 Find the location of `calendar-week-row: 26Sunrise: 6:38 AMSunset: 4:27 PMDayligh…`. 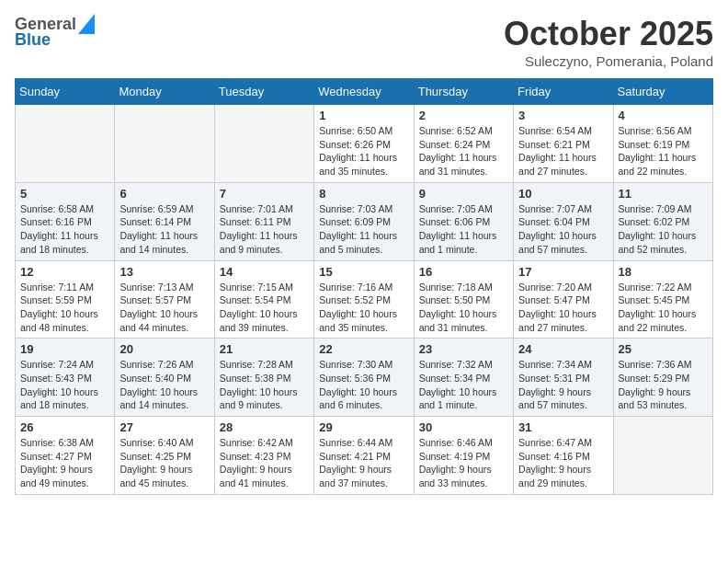

calendar-week-row: 26Sunrise: 6:38 AMSunset: 4:27 PMDayligh… is located at coordinates (364, 456).